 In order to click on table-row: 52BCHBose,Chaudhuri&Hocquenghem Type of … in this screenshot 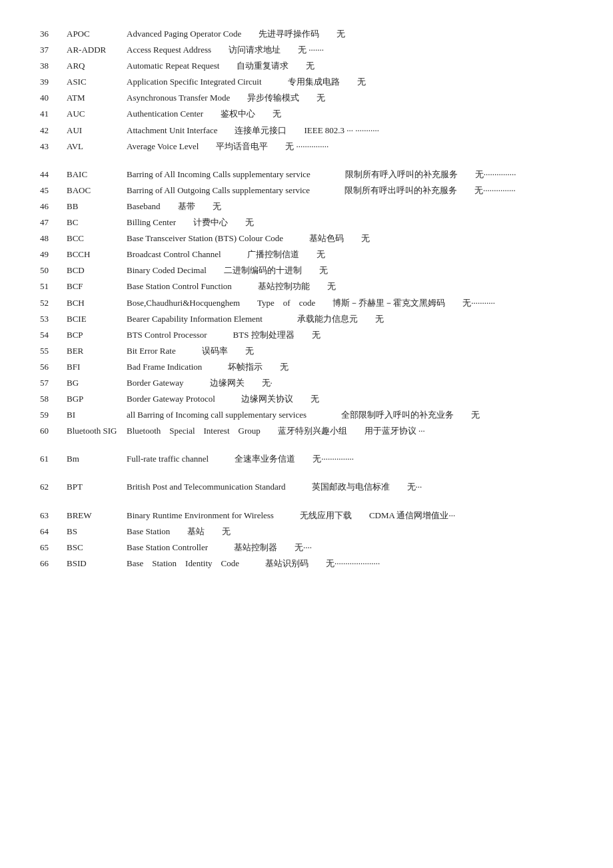, I will do `click(306, 303)`.